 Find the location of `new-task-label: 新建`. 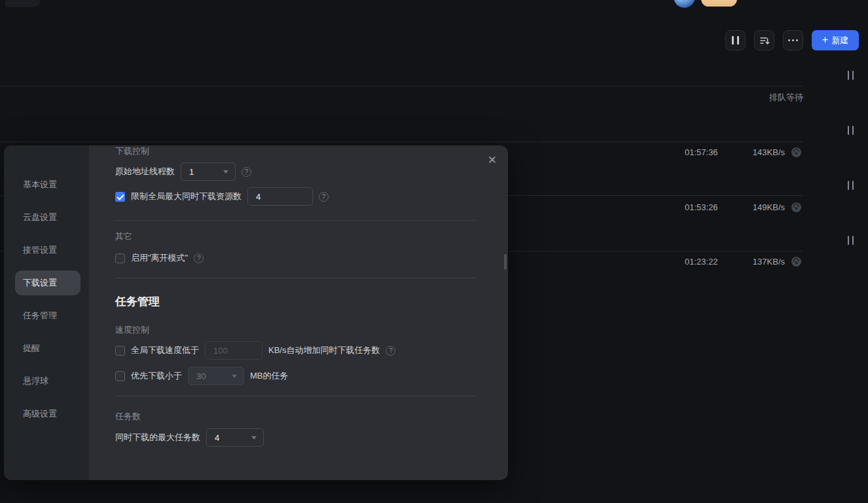

new-task-label: 新建 is located at coordinates (840, 41).